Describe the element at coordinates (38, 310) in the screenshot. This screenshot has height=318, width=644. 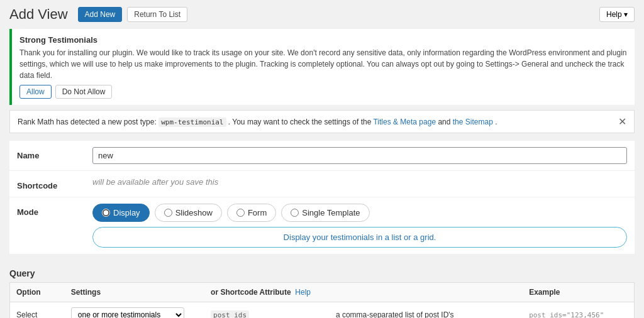
I see `row-option-select: Select` at that location.